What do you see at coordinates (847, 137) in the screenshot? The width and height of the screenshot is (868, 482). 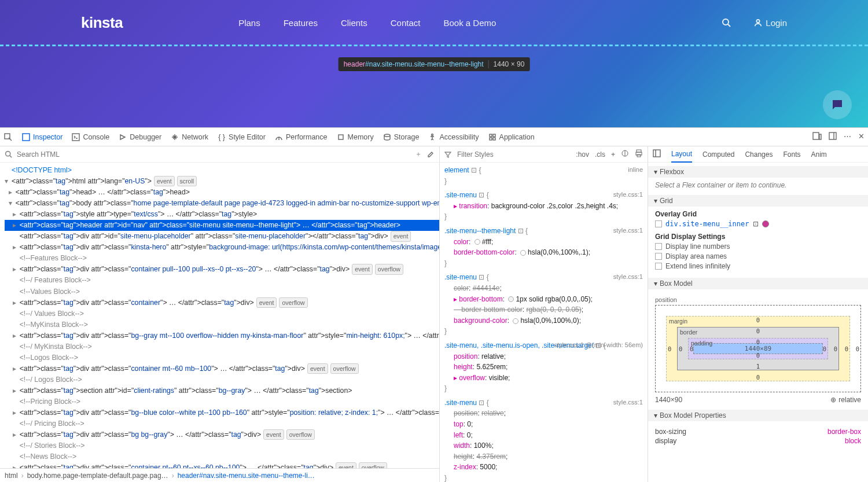 I see `more-options-icon: ⋯` at bounding box center [847, 137].